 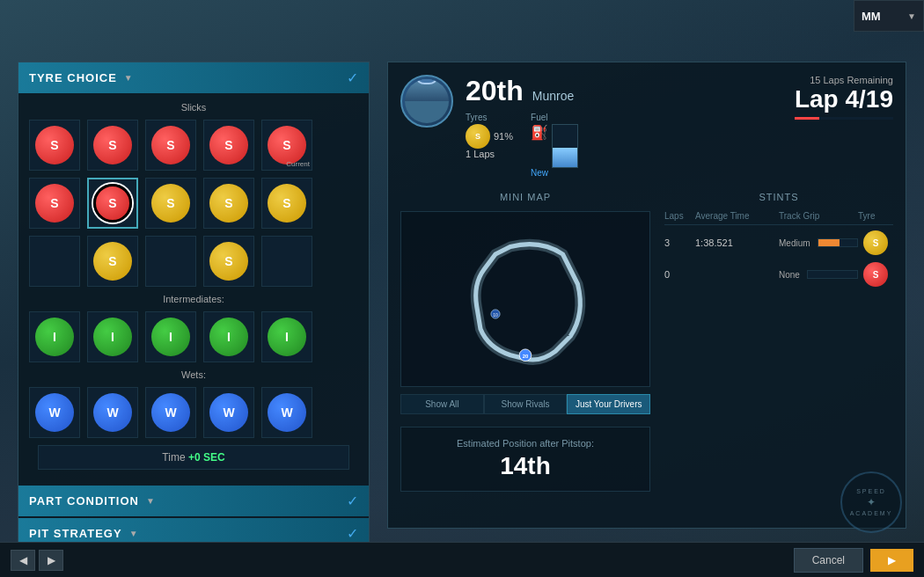 What do you see at coordinates (73, 77) in the screenshot?
I see `tyre-choice-label: TYRE CHOICE` at bounding box center [73, 77].